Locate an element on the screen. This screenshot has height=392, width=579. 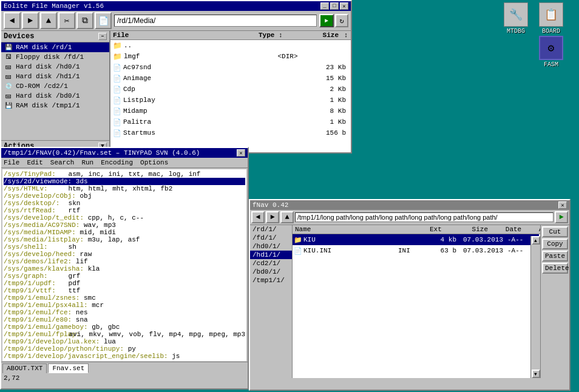
scroll-down-btn: ▼ is located at coordinates (536, 374).